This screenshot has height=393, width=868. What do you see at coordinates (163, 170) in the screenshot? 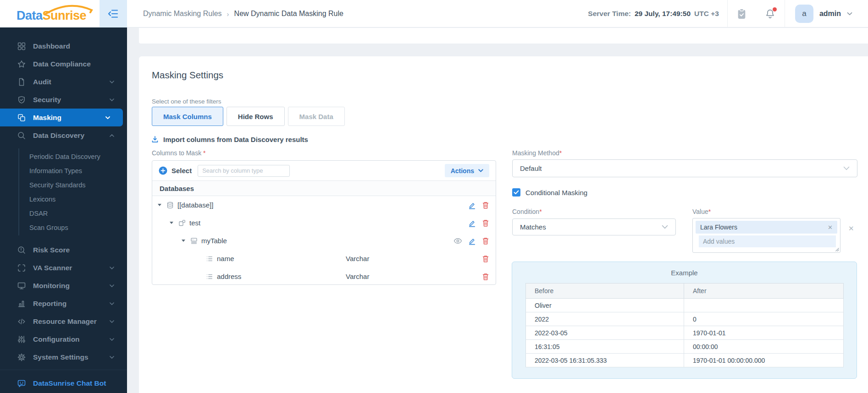
I see `plus-circle-icon` at bounding box center [163, 170].